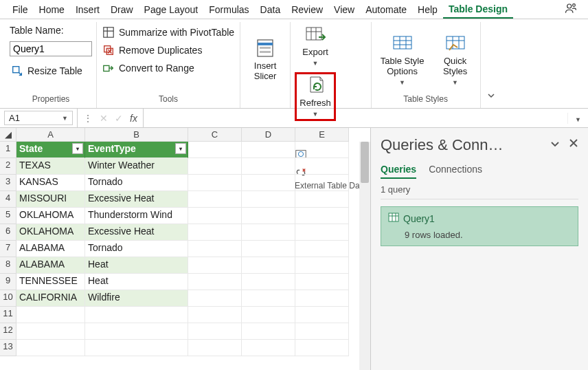  What do you see at coordinates (51, 282) in the screenshot?
I see `cell: TENNESSEE` at bounding box center [51, 282].